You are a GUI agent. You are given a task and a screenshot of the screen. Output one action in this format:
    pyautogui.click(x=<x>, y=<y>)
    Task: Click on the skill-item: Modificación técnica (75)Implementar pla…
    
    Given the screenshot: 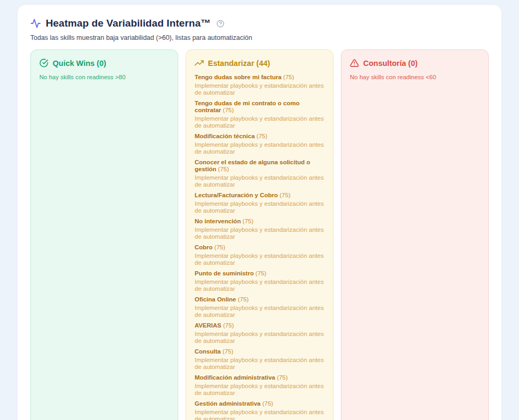 What is the action you would take?
    pyautogui.click(x=260, y=144)
    